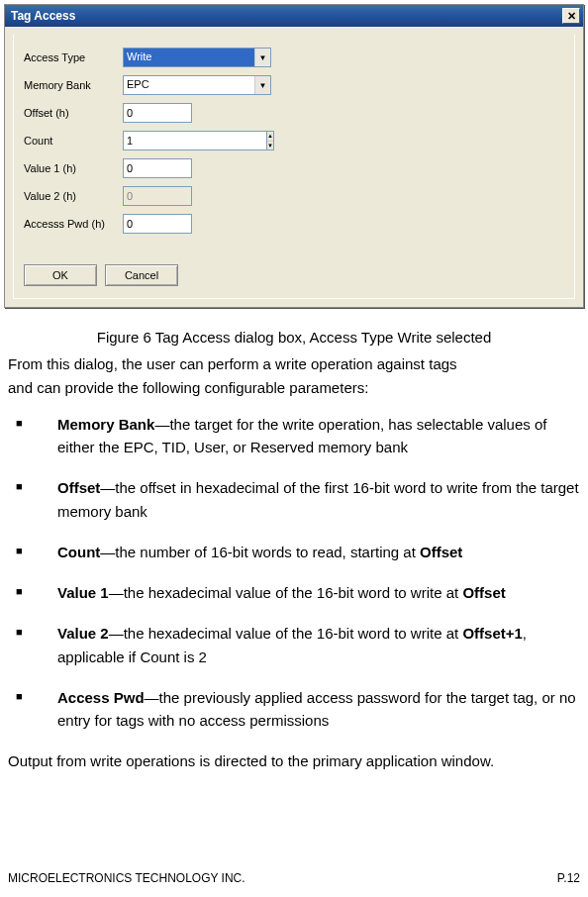 This screenshot has width=588, height=897. What do you see at coordinates (571, 16) in the screenshot?
I see `close-button: ✕` at bounding box center [571, 16].